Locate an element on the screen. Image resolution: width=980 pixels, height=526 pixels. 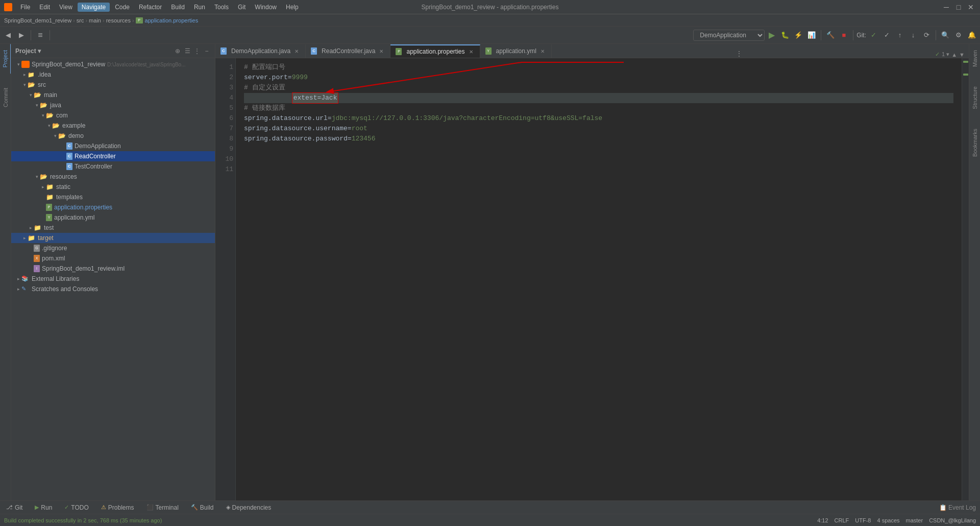
breadcrumb-file: P application.properties is located at coordinates (167, 20).